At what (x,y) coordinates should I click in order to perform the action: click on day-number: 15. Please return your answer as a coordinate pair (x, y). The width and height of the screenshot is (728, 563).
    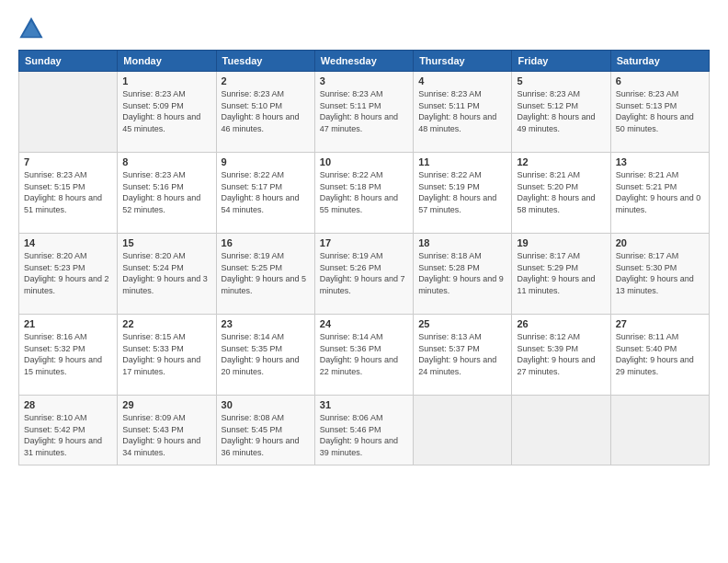
    Looking at the image, I should click on (166, 243).